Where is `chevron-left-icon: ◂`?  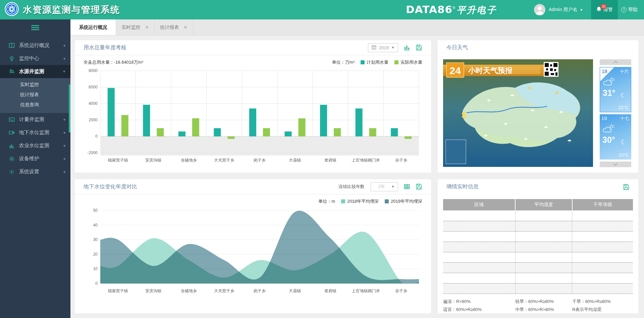 chevron-left-icon: ◂ is located at coordinates (64, 172).